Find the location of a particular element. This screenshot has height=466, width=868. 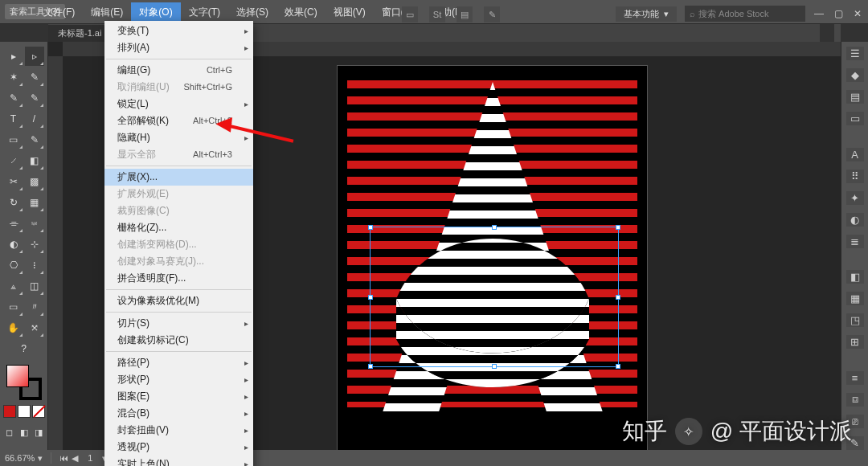

stock-search: ⌕ 搜索 Adobe Stock is located at coordinates (745, 14).